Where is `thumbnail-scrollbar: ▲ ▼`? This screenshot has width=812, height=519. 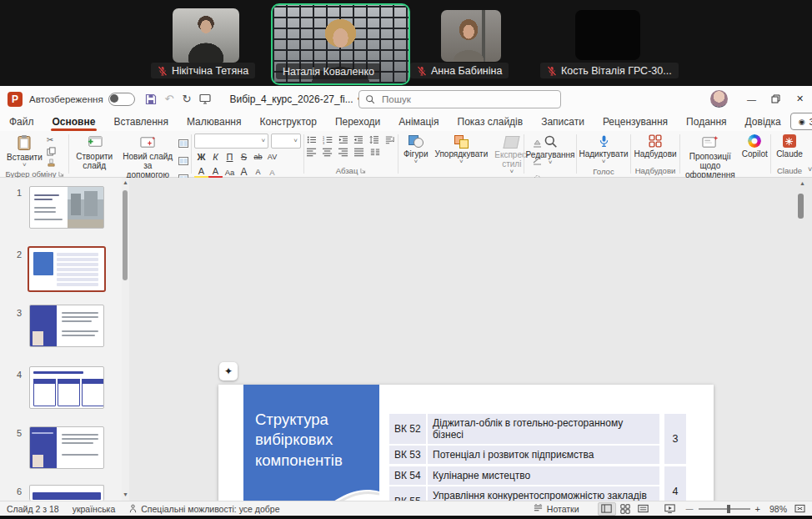 thumbnail-scrollbar: ▲ ▼ is located at coordinates (125, 339).